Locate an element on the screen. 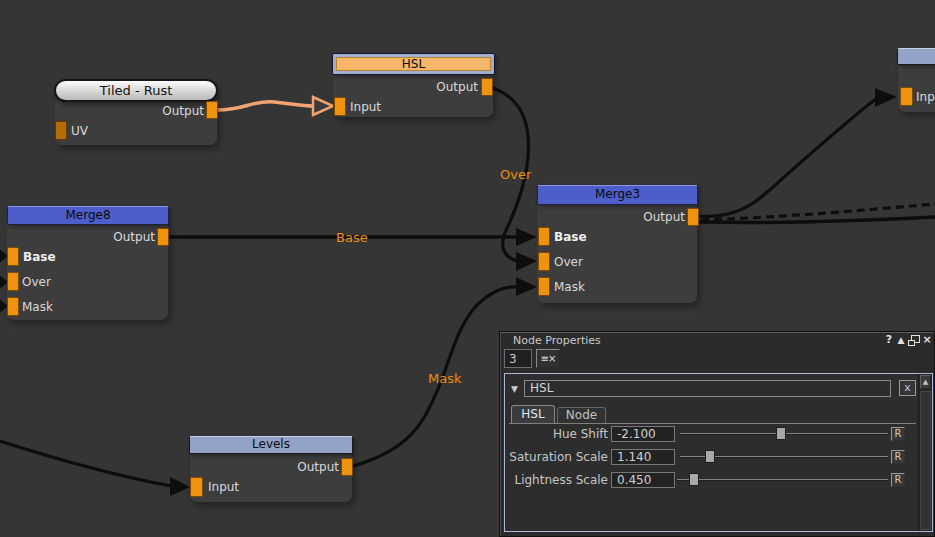 The height and width of the screenshot is (537, 935). port-merge3-base is located at coordinates (544, 236).